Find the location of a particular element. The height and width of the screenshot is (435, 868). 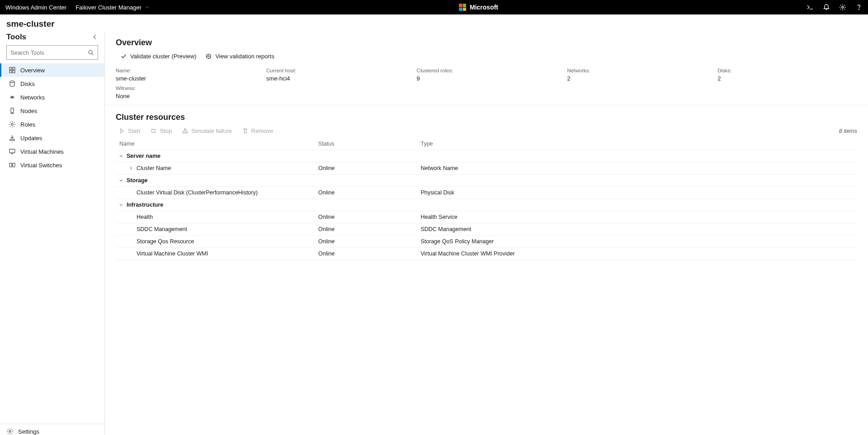

remove-label: Remove is located at coordinates (262, 131).